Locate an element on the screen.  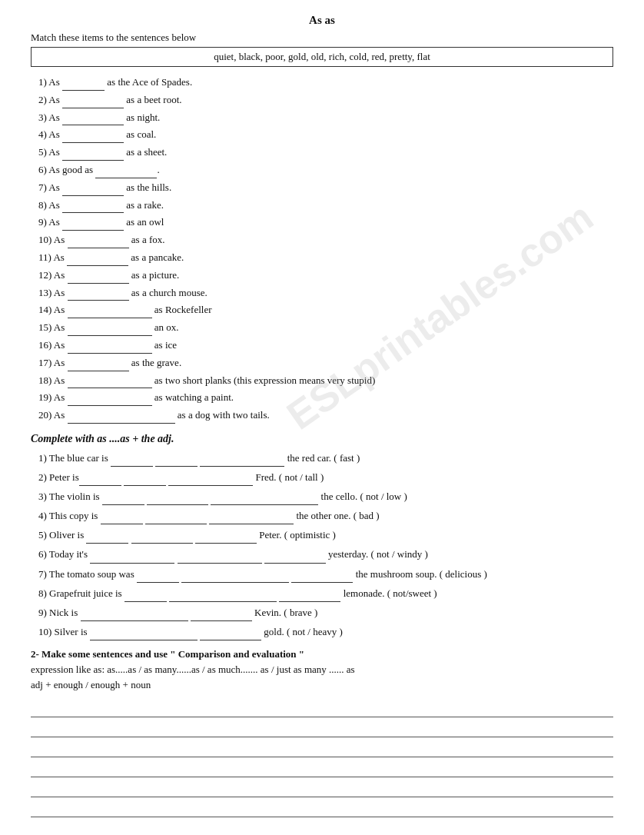
list-item: 11) As as a pancake. is located at coordinates (326, 258).